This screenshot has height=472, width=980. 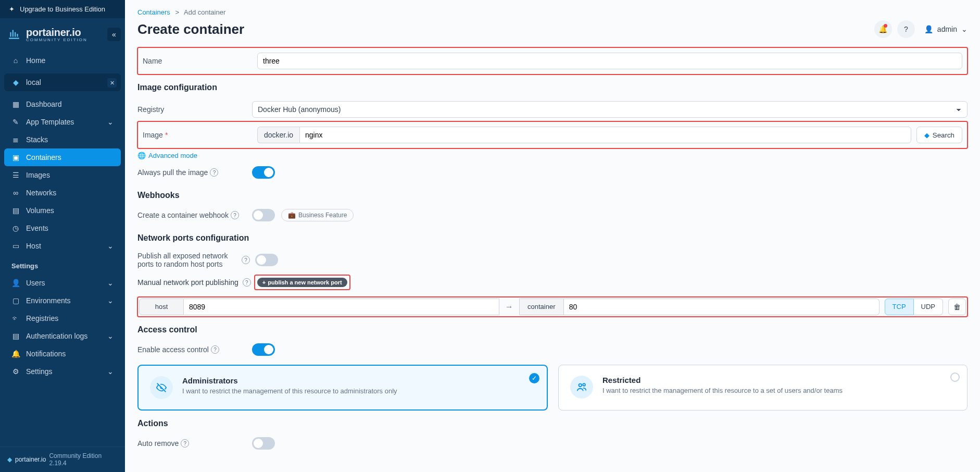 I want to click on nav-stacks: ≣ Stacks, so click(x=62, y=140).